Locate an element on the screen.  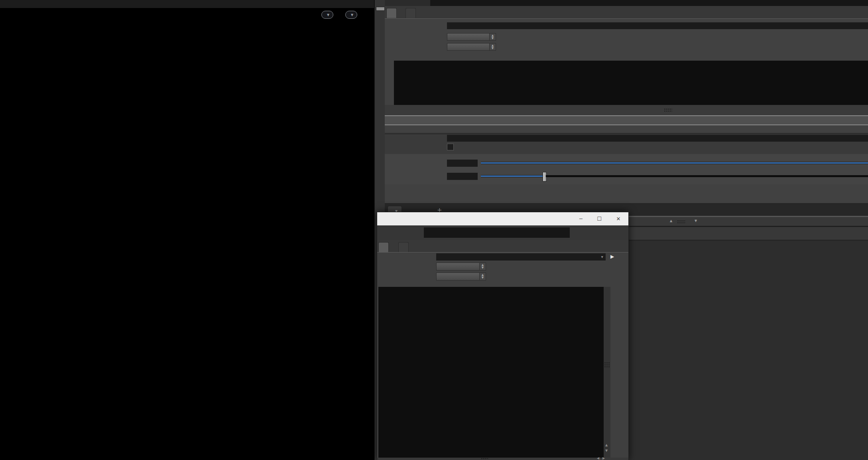
enforce-prototypes-checkbox is located at coordinates (451, 147).